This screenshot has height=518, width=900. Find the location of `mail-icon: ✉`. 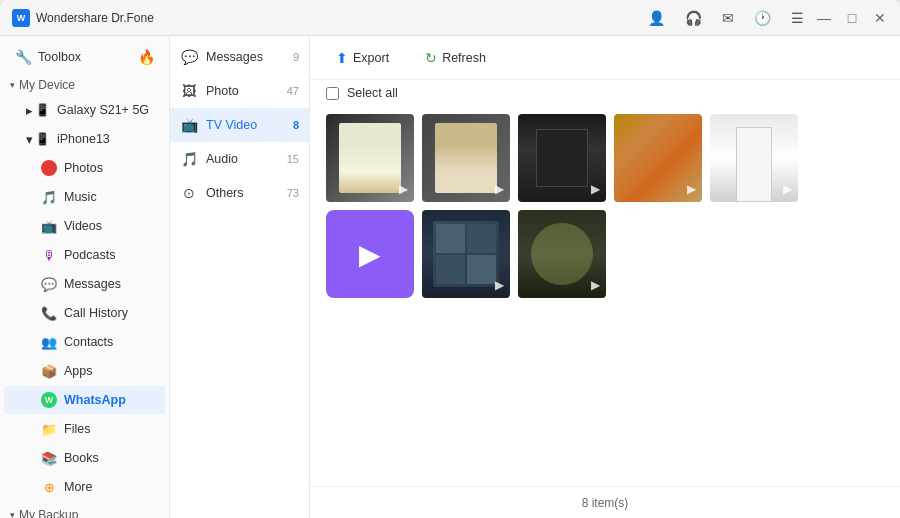

mail-icon: ✉ is located at coordinates (728, 18).